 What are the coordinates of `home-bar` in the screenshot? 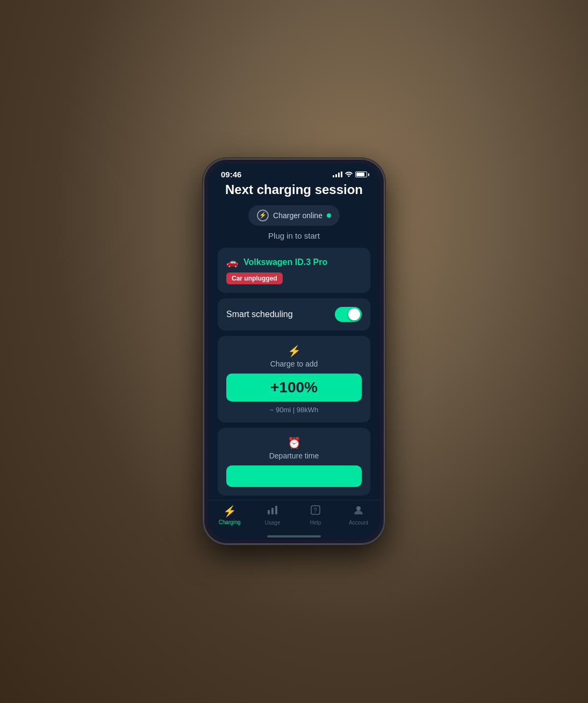 It's located at (294, 536).